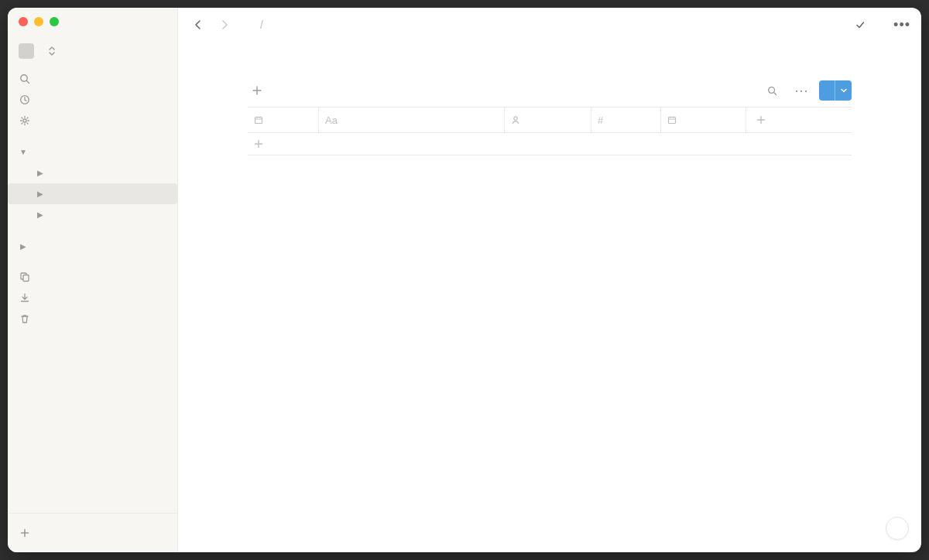 Image resolution: width=929 pixels, height=560 pixels. What do you see at coordinates (276, 25) in the screenshot?
I see `breadcrumb-current` at bounding box center [276, 25].